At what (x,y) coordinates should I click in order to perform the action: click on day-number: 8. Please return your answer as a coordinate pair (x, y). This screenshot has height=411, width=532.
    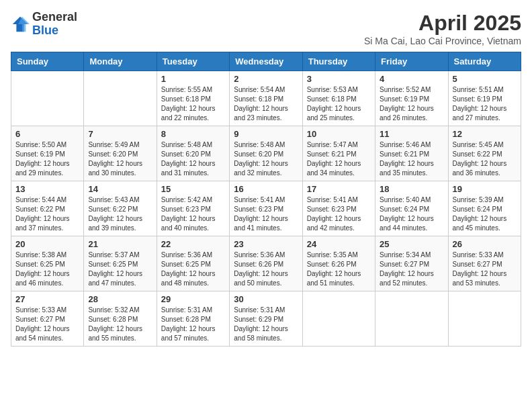
    Looking at the image, I should click on (193, 134).